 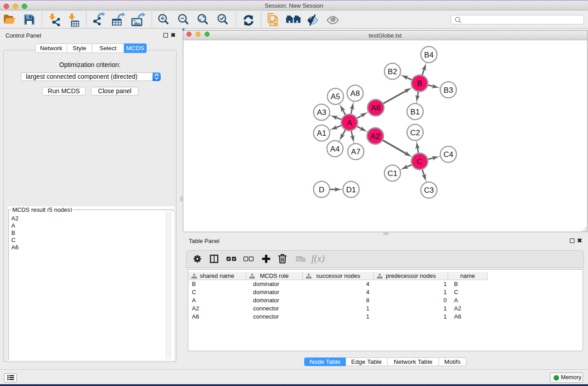 What do you see at coordinates (376, 137) in the screenshot?
I see `svg-text: A2` at bounding box center [376, 137].